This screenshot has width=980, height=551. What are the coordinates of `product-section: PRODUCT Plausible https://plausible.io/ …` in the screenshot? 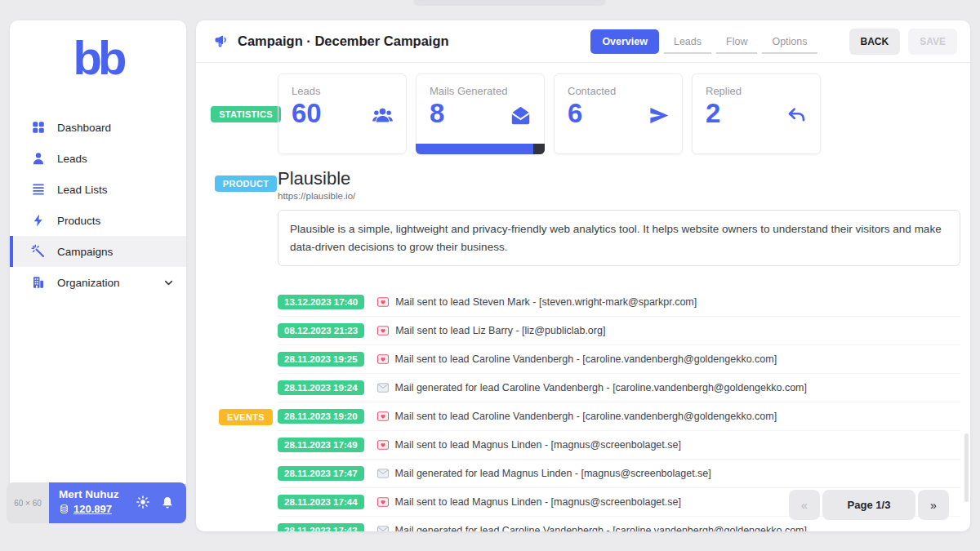 It's located at (587, 217).